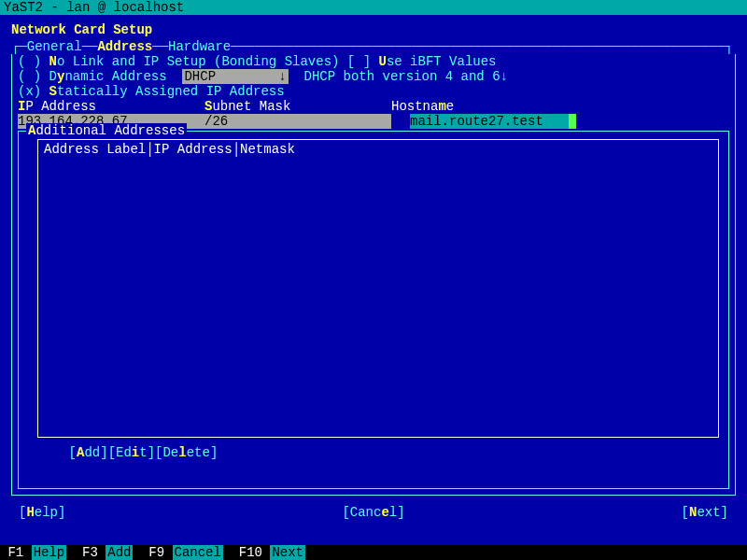 This screenshot has width=747, height=560. What do you see at coordinates (298, 121) in the screenshot?
I see `subnet-mask-input` at bounding box center [298, 121].